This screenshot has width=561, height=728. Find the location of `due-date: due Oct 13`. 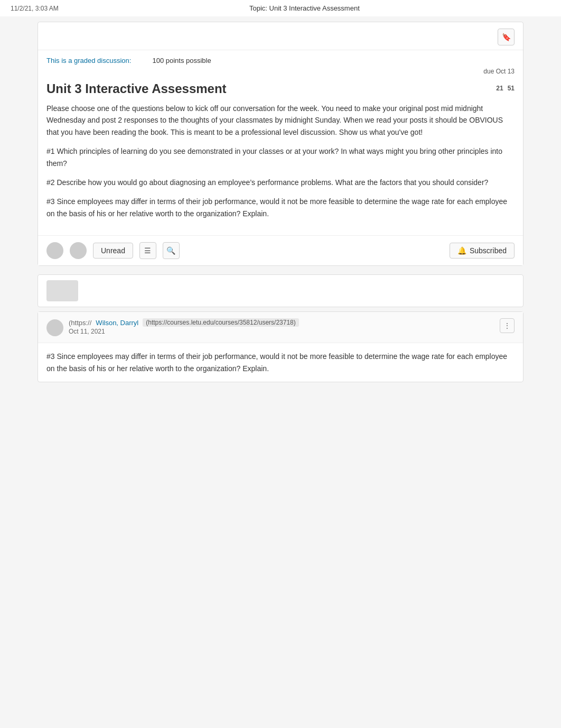

due-date: due Oct 13 is located at coordinates (280, 72).